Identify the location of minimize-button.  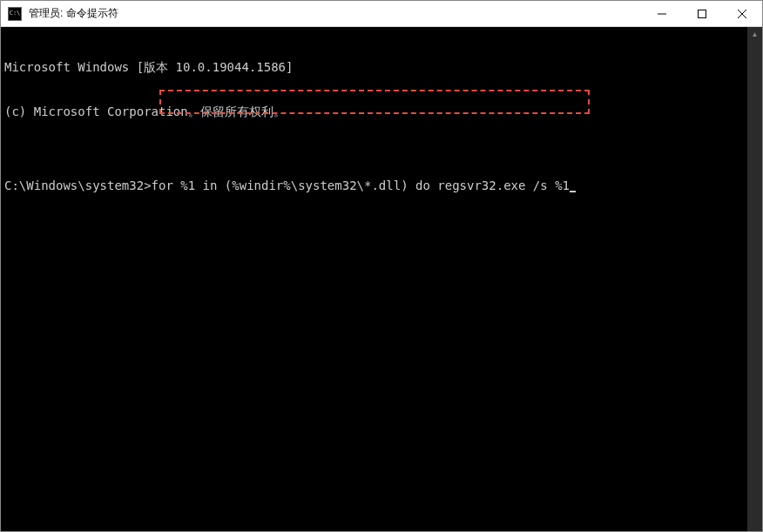
(662, 14).